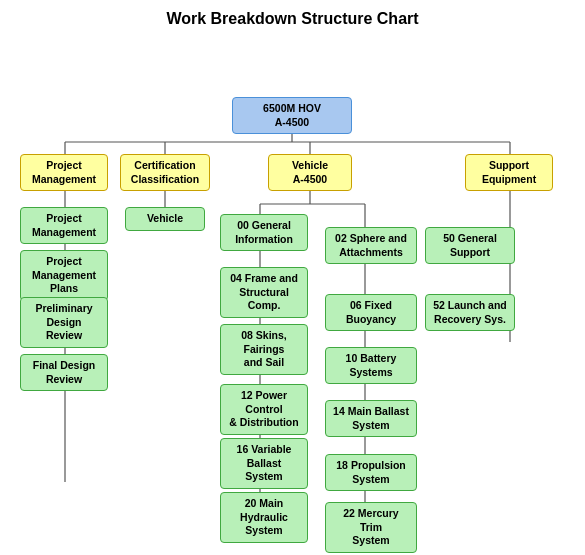 The image size is (585, 555). Describe the element at coordinates (371, 472) in the screenshot. I see `veh-right-5: 18 PropulsionSystem` at that location.